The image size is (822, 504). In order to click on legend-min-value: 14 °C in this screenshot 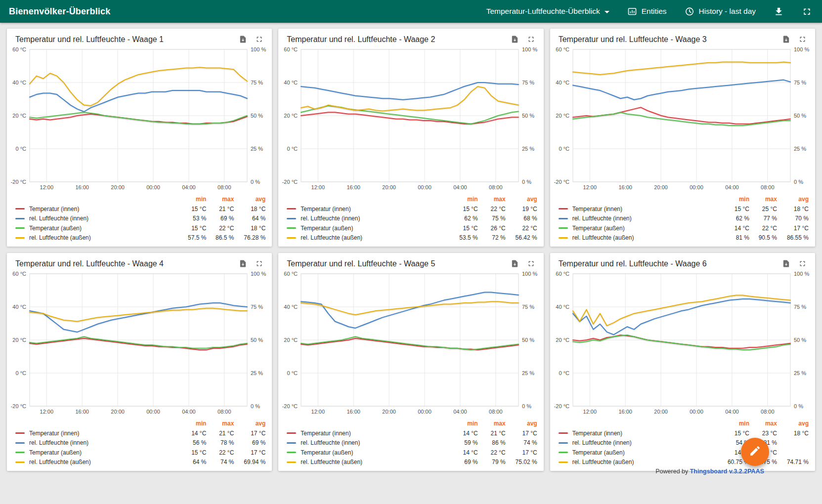, I will do `click(192, 433)`.